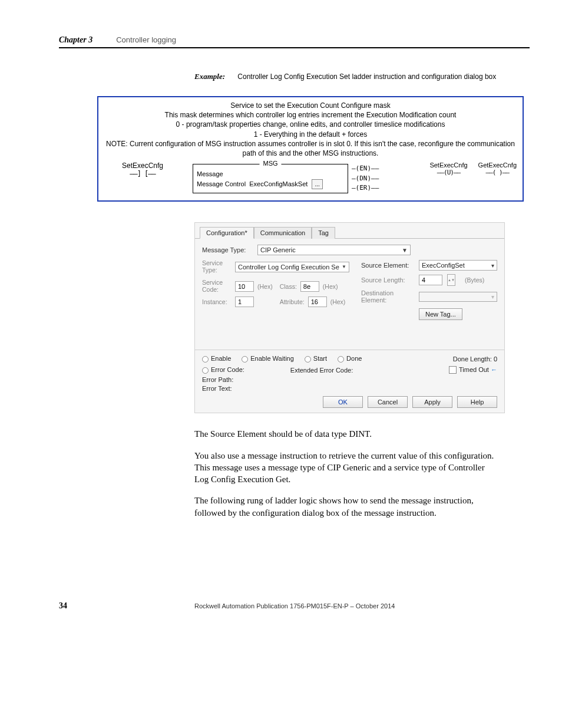 The height and width of the screenshot is (728, 562). What do you see at coordinates (295, 606) in the screenshot?
I see `page-footer: 34 Rockwell Automation Publication 1756-…` at bounding box center [295, 606].